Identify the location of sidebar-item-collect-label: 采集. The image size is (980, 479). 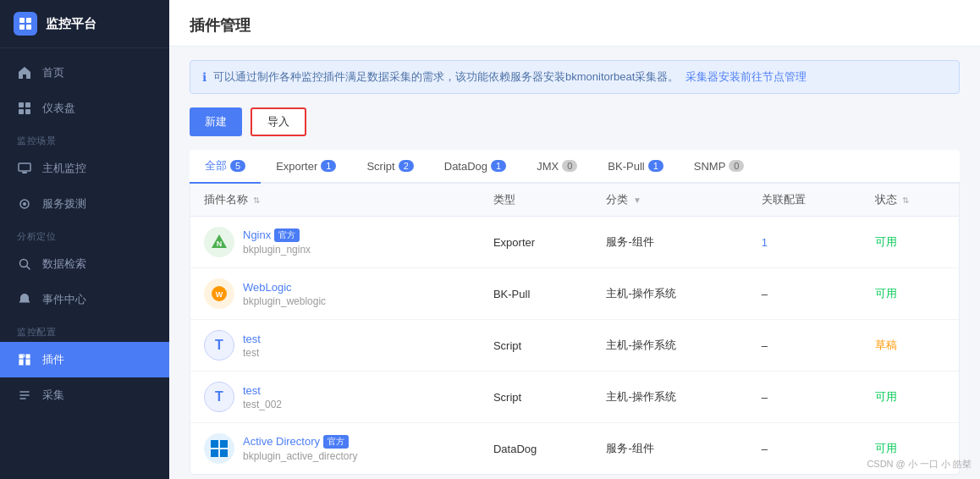
(53, 395).